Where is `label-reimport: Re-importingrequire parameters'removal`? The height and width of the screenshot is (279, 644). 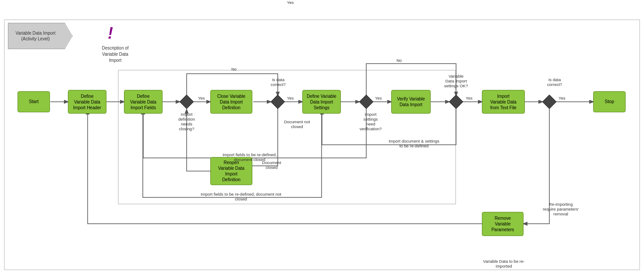
label-reimport: Re-importingrequire parameters'removal is located at coordinates (561, 209).